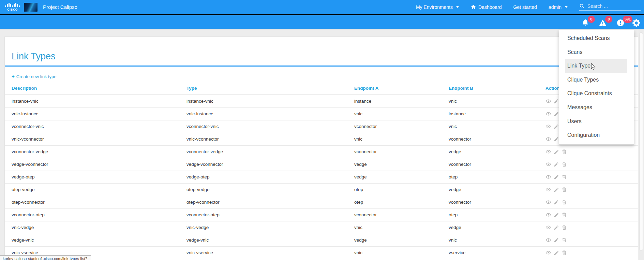 The height and width of the screenshot is (260, 644). I want to click on navbar-links: My Environments Dashboard Get started ad…, so click(528, 7).